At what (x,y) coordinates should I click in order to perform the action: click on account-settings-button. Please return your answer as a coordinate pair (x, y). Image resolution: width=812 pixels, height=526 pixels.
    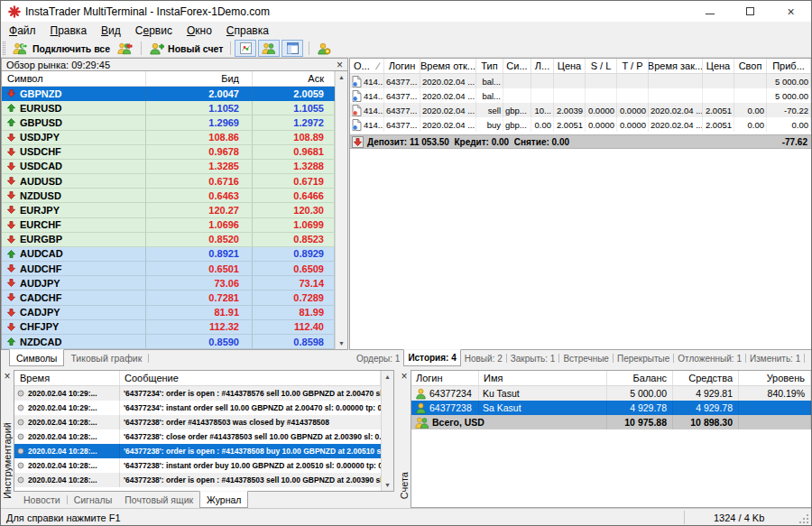
    Looking at the image, I should click on (324, 49).